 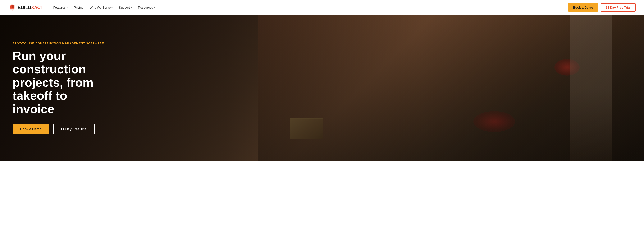 What do you see at coordinates (71, 88) in the screenshot?
I see `hero-content: EASY-TO-USE CONSTRUCTION MANAGEMENT SOFT…` at bounding box center [71, 88].